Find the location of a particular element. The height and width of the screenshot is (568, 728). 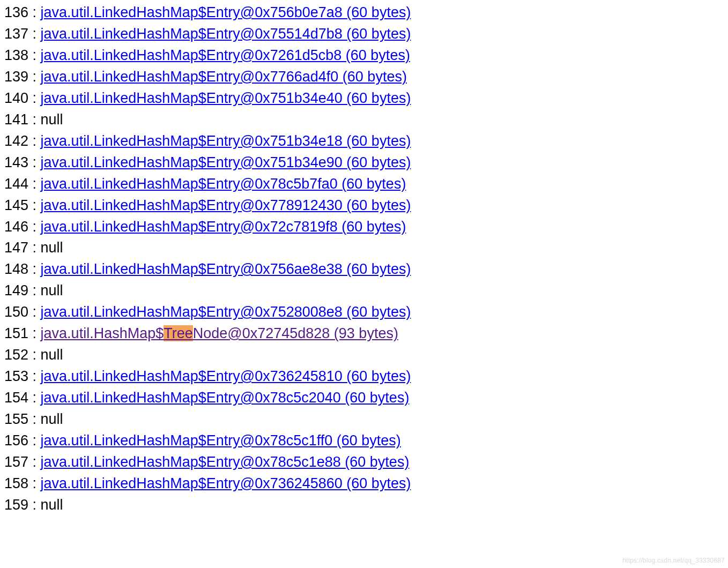

heap-entry-row: 140 : java.util.LinkedHashMap$Entry@0x75… is located at coordinates (364, 99).